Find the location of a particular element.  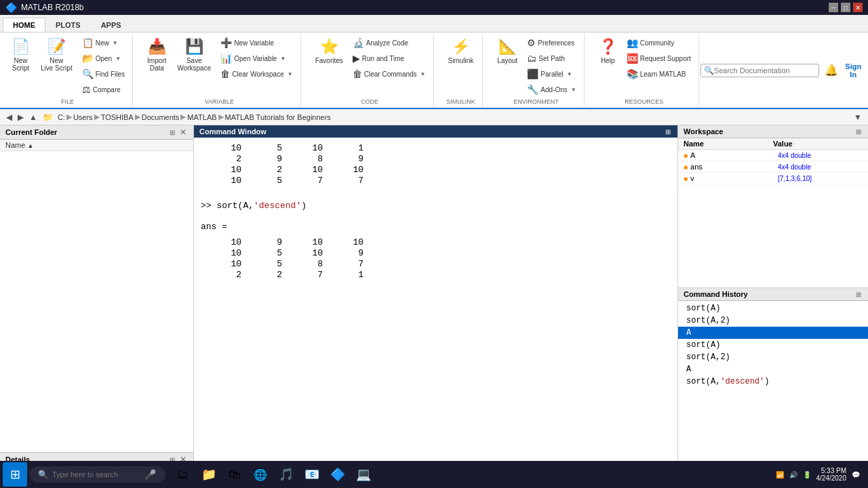

ws-row-A: ■ A 4x4 double is located at coordinates (773, 156).